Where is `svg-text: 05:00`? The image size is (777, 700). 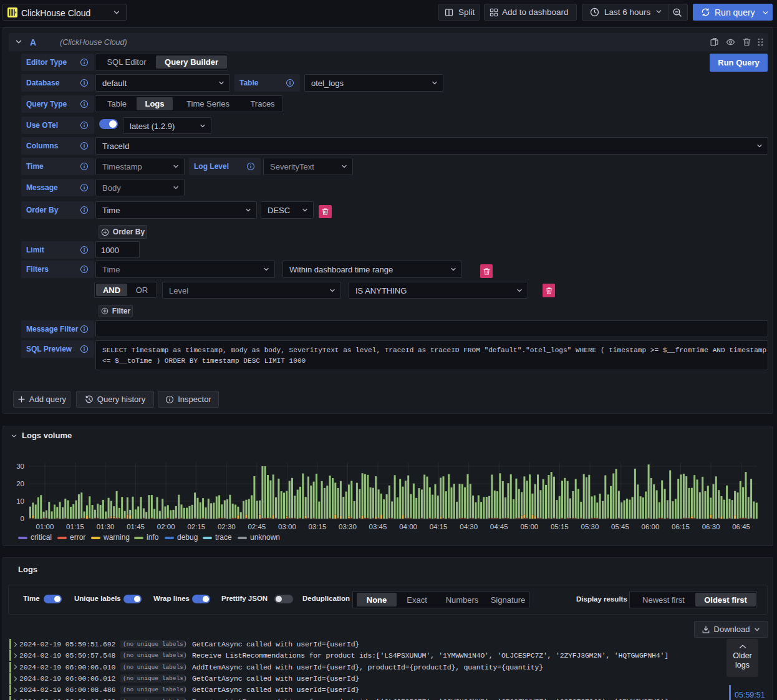 svg-text: 05:00 is located at coordinates (529, 527).